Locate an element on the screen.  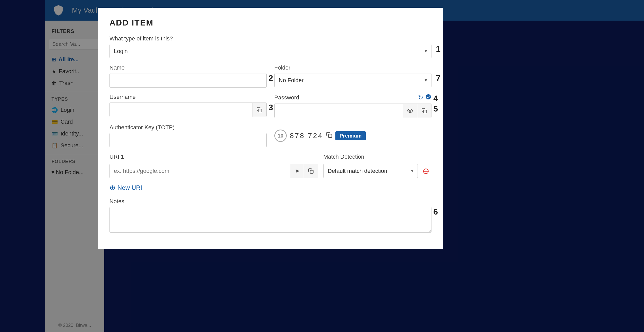
uri-navigate-button: ➤ is located at coordinates (297, 171).